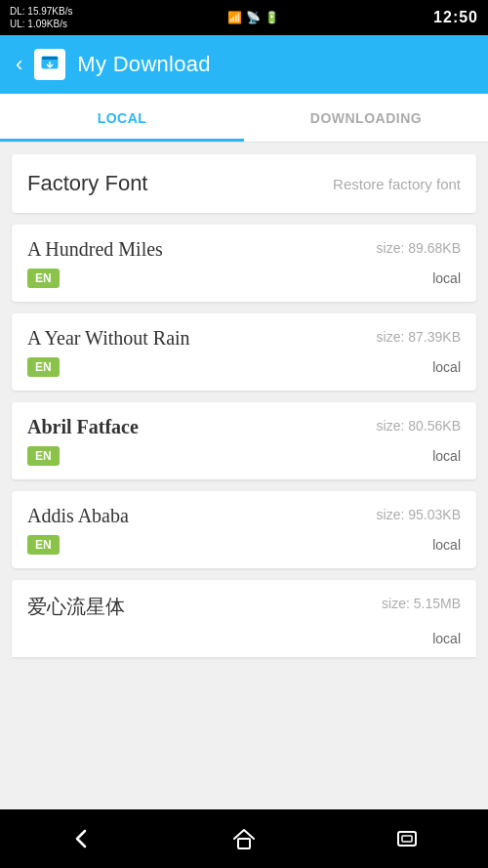 Image resolution: width=488 pixels, height=868 pixels. Describe the element at coordinates (396, 184) in the screenshot. I see `restore-factory-font-button: Restore factory font` at that location.